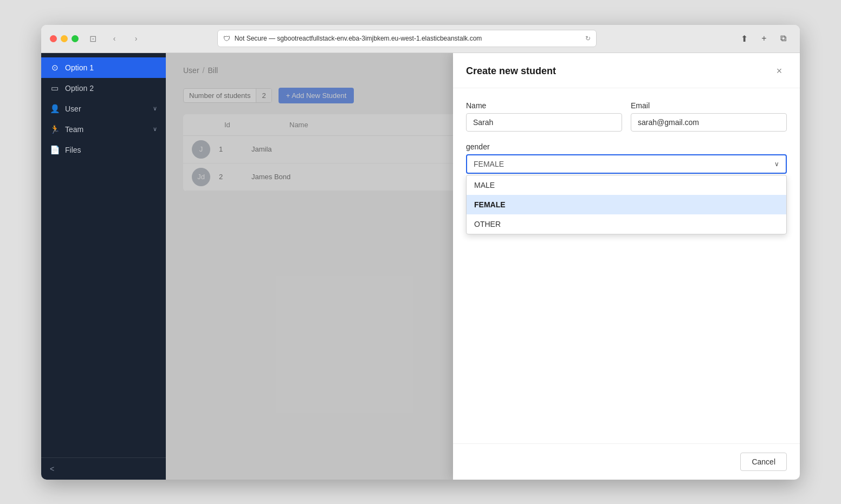 This screenshot has height=504, width=841. I want to click on files-icon: 📄, so click(55, 150).